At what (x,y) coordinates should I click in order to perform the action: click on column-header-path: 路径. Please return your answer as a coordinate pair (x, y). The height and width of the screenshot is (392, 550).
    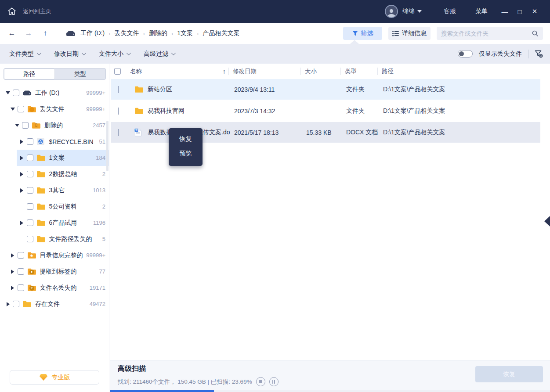
    Looking at the image, I should click on (464, 71).